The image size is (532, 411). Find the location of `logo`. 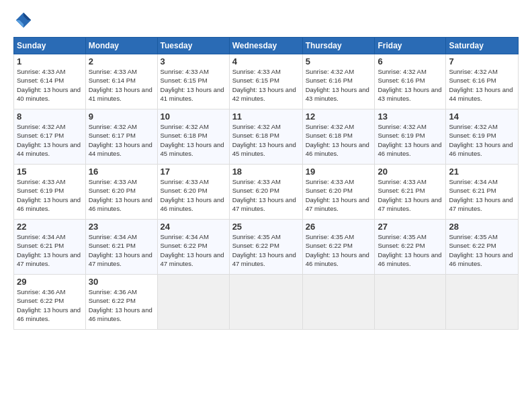

logo is located at coordinates (25, 20).